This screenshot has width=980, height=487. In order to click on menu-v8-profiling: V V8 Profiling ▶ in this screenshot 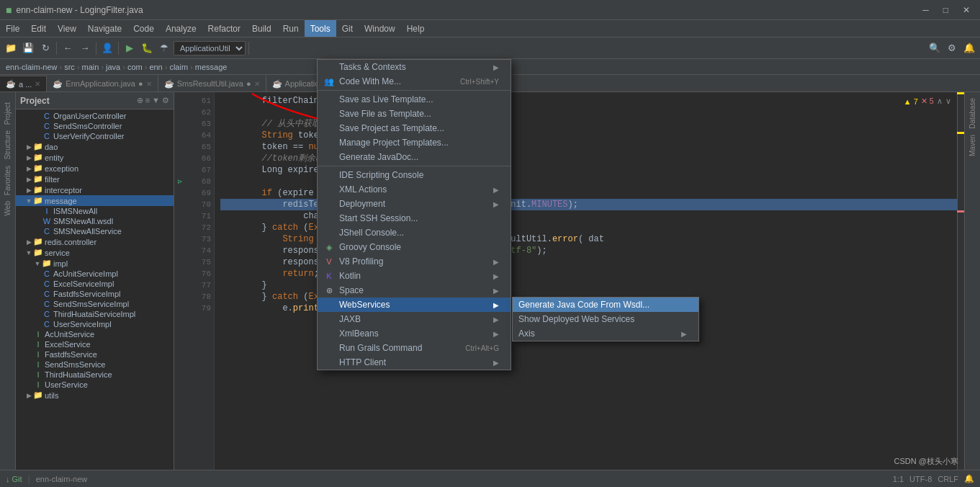, I will do `click(414, 262)`.